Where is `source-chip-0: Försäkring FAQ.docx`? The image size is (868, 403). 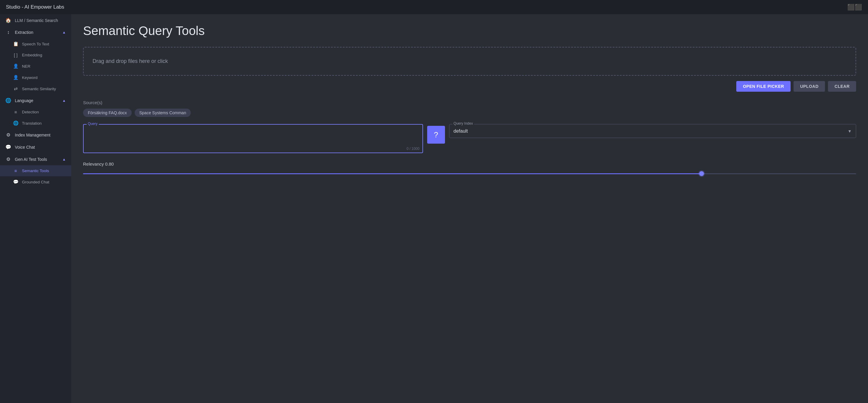
source-chip-0: Försäkring FAQ.docx is located at coordinates (107, 113).